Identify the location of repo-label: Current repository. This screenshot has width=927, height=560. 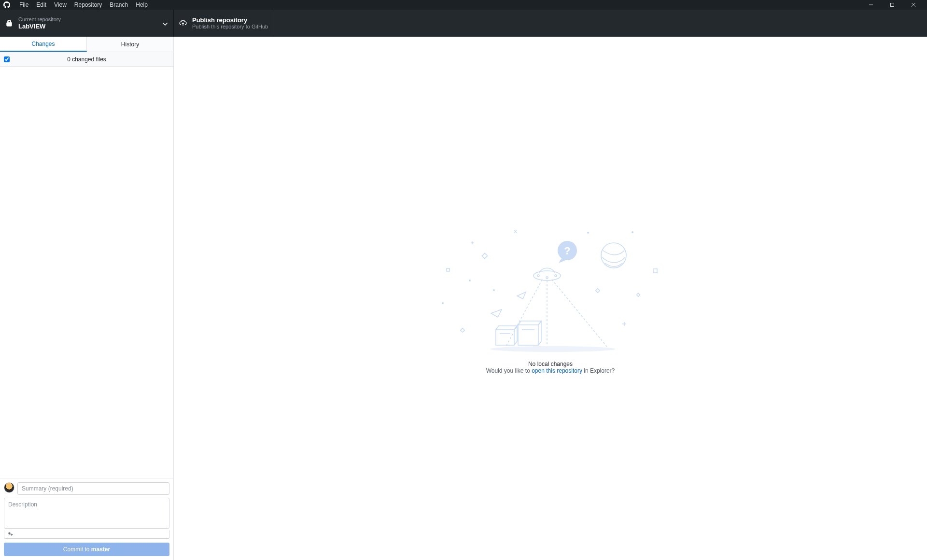
(40, 19).